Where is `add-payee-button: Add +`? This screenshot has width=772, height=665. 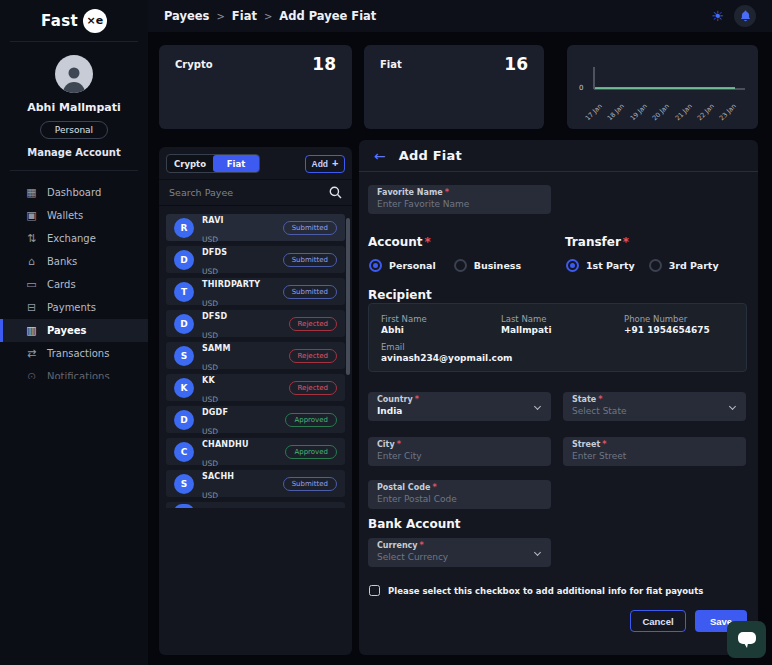 add-payee-button: Add + is located at coordinates (325, 164).